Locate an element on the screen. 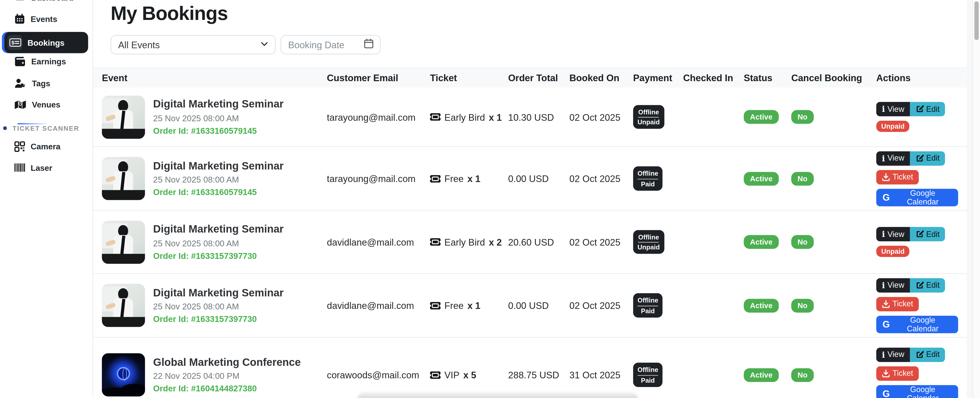 This screenshot has width=980, height=398. vertical-scrollbar is located at coordinates (976, 199).